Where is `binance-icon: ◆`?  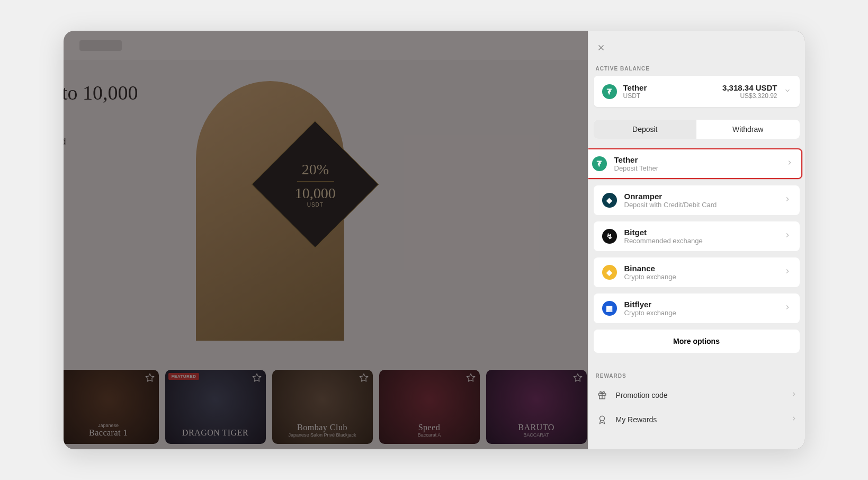
binance-icon: ◆ is located at coordinates (610, 272).